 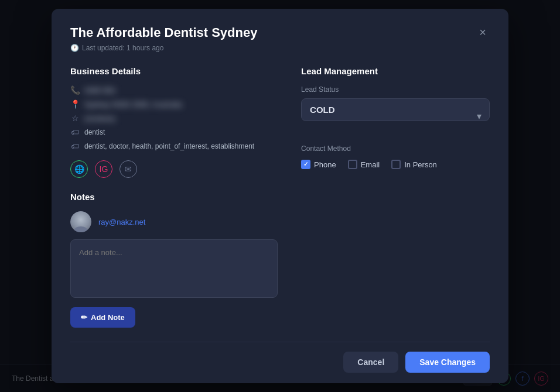 I want to click on phone-icon: 📞, so click(x=75, y=90).